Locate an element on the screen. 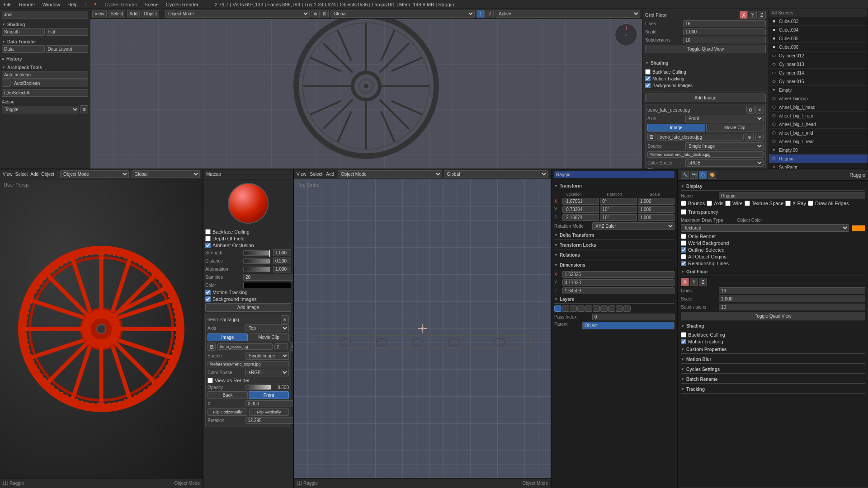  object-props-icon: ⬡ is located at coordinates (703, 175).